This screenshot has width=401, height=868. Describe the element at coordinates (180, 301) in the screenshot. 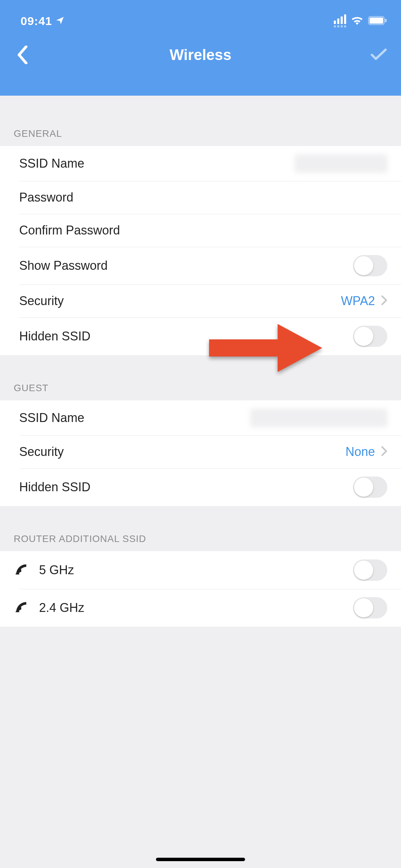

I see `security-label: Security` at that location.